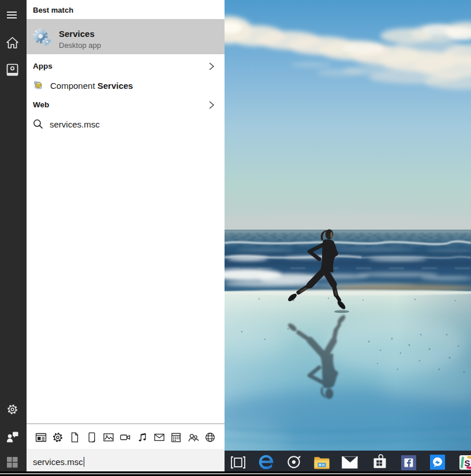 The image size is (471, 476). What do you see at coordinates (468, 463) in the screenshot?
I see `svg-text: S` at bounding box center [468, 463].